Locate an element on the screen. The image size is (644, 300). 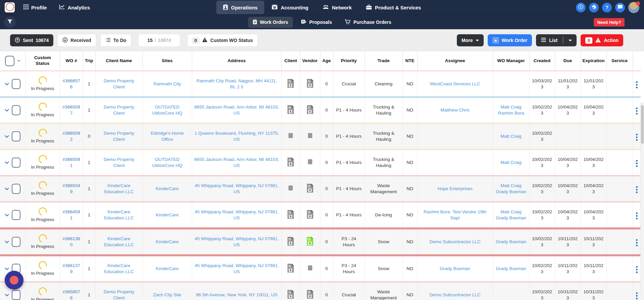
more-button: More is located at coordinates (470, 40).